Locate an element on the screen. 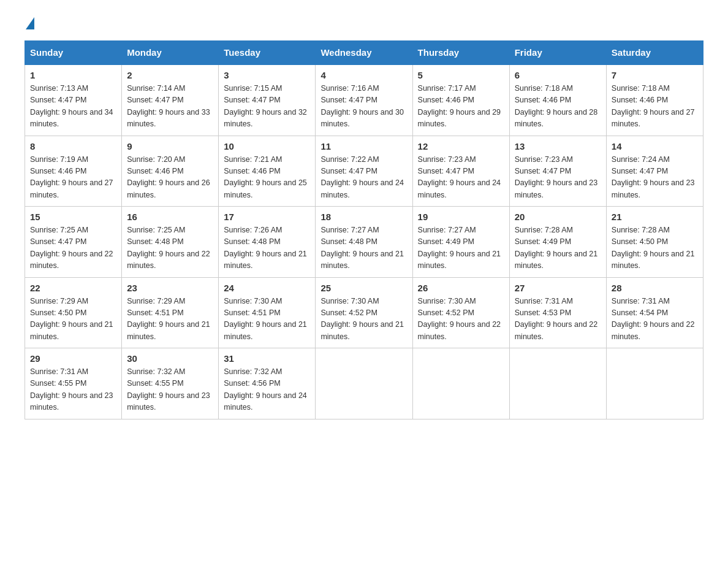 This screenshot has height=563, width=728. column-header-wednesday: Wednesday is located at coordinates (364, 53).